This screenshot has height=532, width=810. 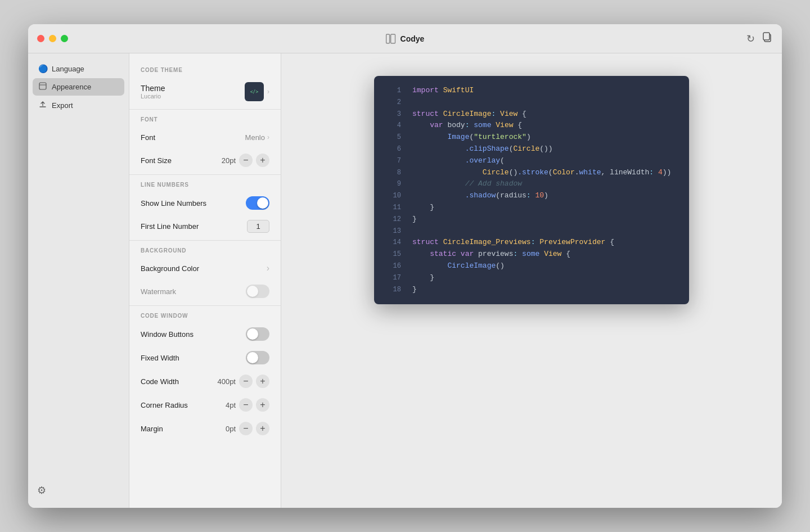 I want to click on code-line-14: 14 struct CircleImage_Previews: PreviewP…, so click(x=532, y=243).